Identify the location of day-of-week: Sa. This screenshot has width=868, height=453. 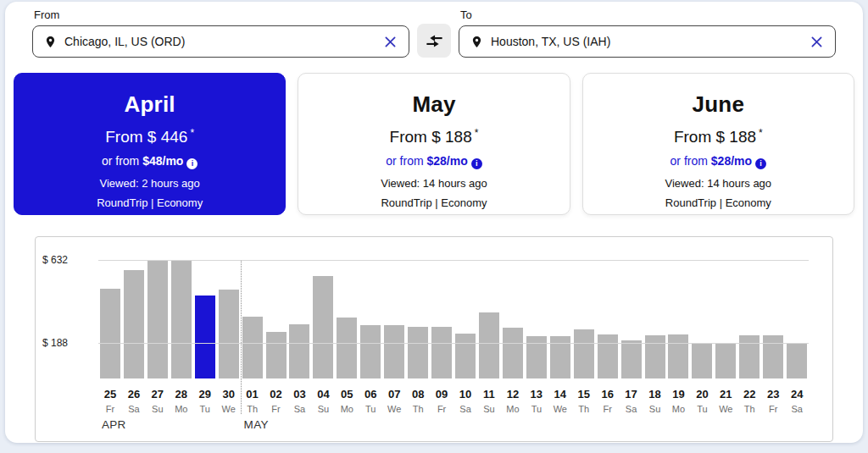
(797, 409).